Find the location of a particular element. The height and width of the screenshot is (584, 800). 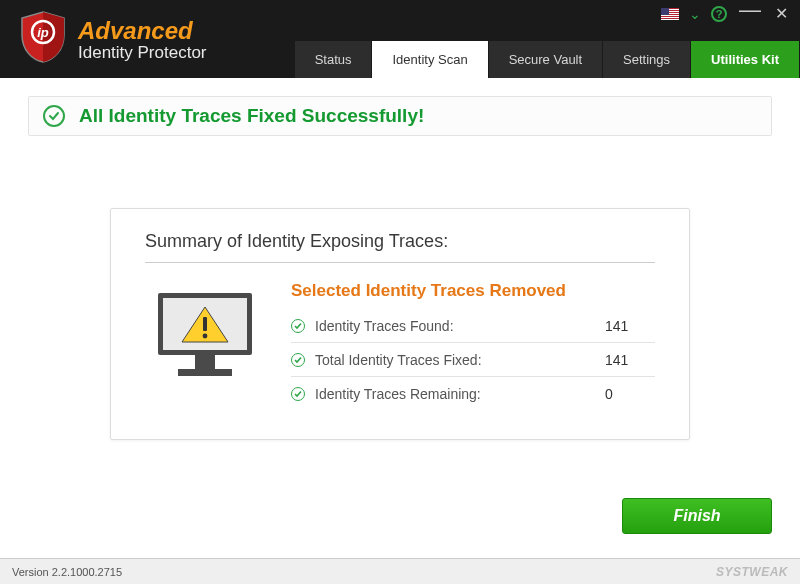

brand-line2: Identity Protector is located at coordinates (142, 53).